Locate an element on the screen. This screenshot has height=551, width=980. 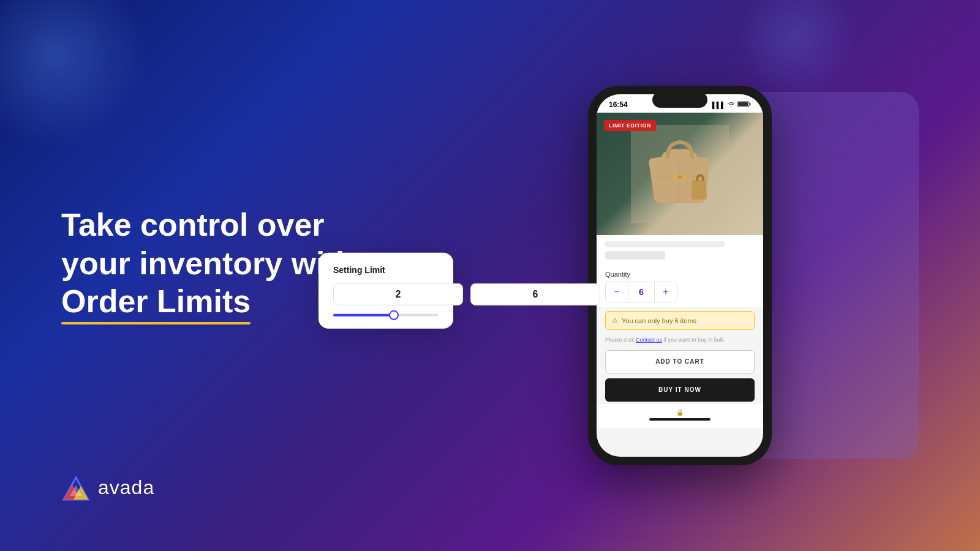
wifi-icon is located at coordinates (731, 105).